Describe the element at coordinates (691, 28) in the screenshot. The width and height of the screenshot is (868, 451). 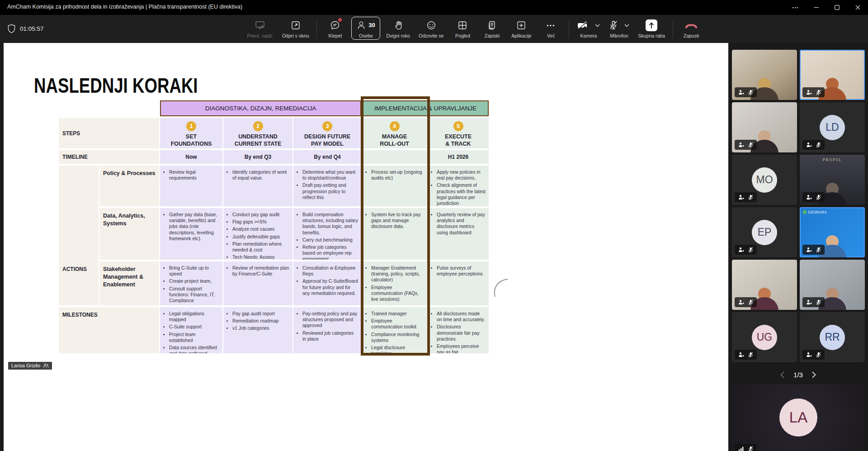
I see `leave-button: Zapusti` at that location.